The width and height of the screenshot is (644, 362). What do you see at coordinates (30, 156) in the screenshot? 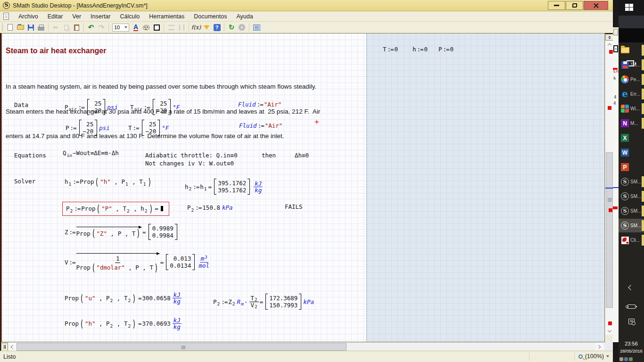
I see `label-equations: Equations` at bounding box center [30, 156].